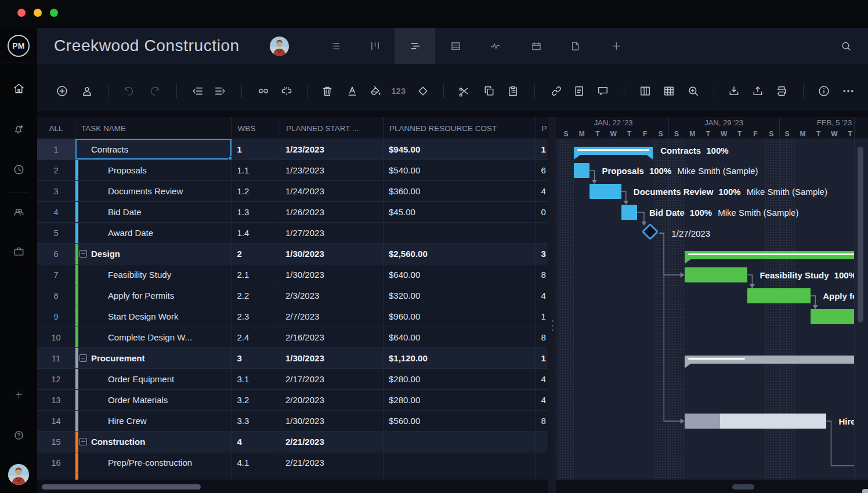 This screenshot has width=868, height=493. What do you see at coordinates (460, 296) in the screenshot?
I see `cost-cell: $320.00` at bounding box center [460, 296].